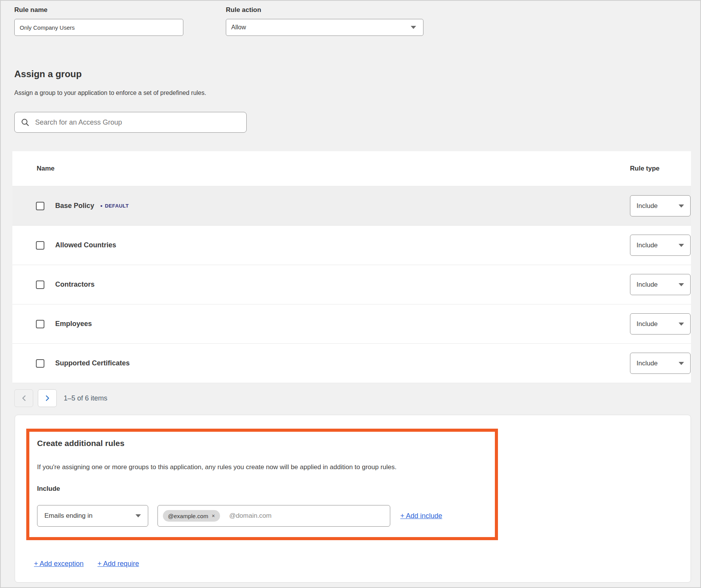 The image size is (701, 588). Describe the element at coordinates (219, 21) in the screenshot. I see `rule-form: Rule name Rule action Allow` at that location.